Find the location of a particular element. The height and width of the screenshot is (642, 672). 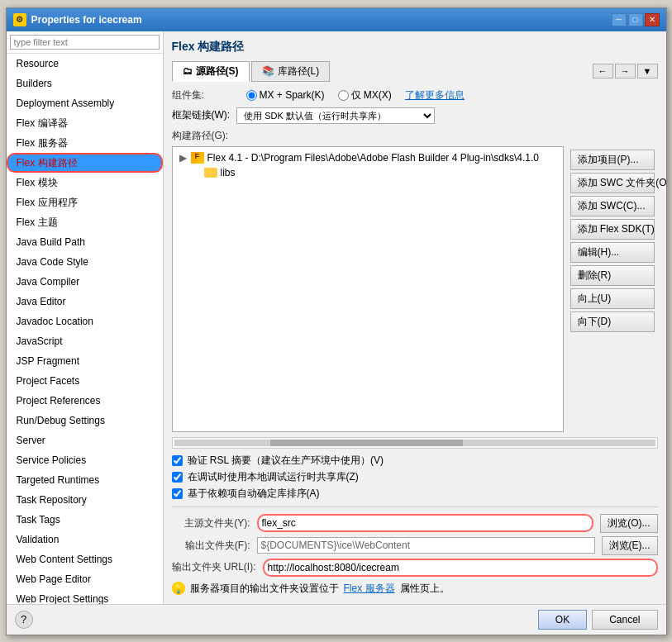

sidebar-item-15: JSP Fragment is located at coordinates (84, 361).